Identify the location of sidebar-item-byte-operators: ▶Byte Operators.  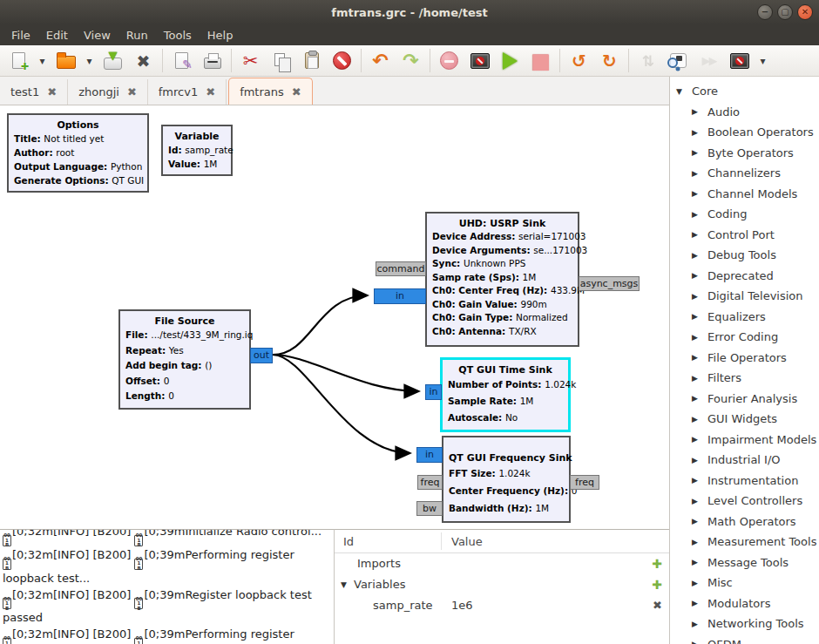
(744, 153).